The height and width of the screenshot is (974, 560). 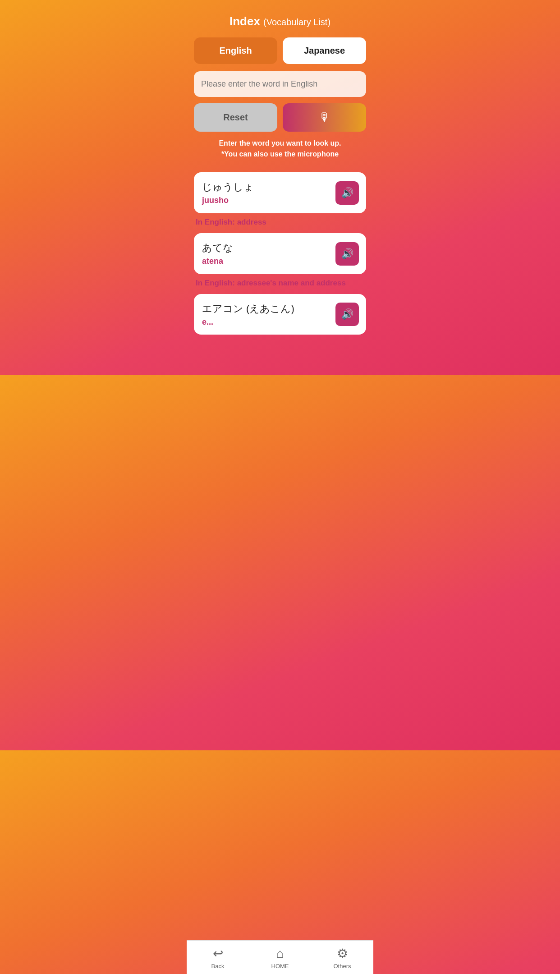 What do you see at coordinates (266, 253) in the screenshot?
I see `vocab-text-block-2: あてな atena` at bounding box center [266, 253].